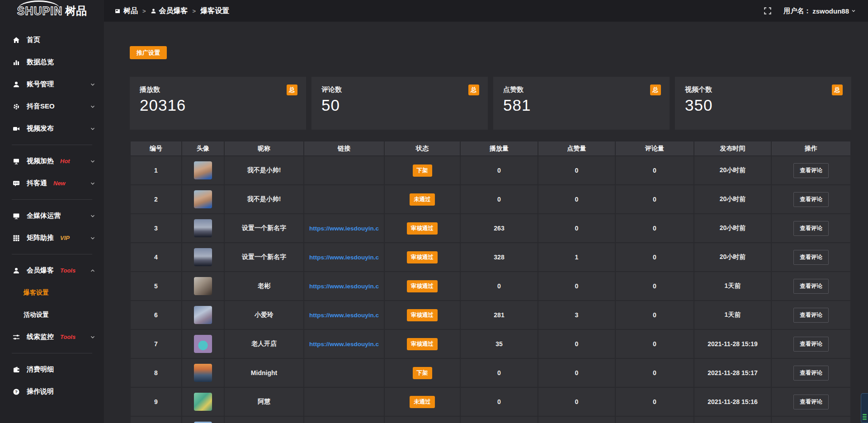 The image size is (868, 423). Describe the element at coordinates (52, 128) in the screenshot. I see `sidebar-item-video-publish: 视频发布` at that location.